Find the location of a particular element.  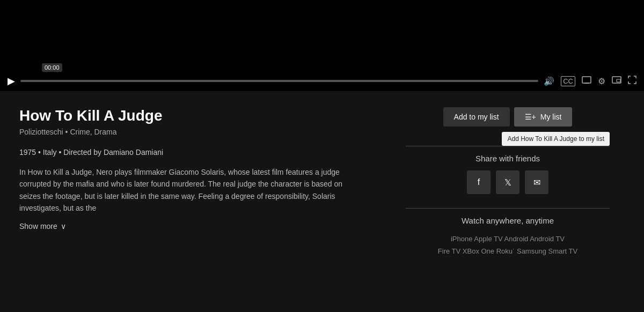

email-share-button: ✉ is located at coordinates (537, 182).